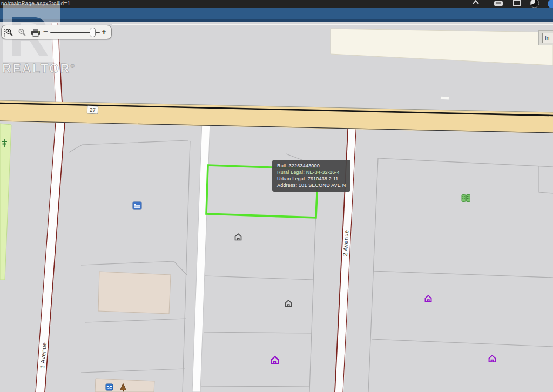  Describe the element at coordinates (333, 24) in the screenshot. I see `map-frame-edge` at that location.